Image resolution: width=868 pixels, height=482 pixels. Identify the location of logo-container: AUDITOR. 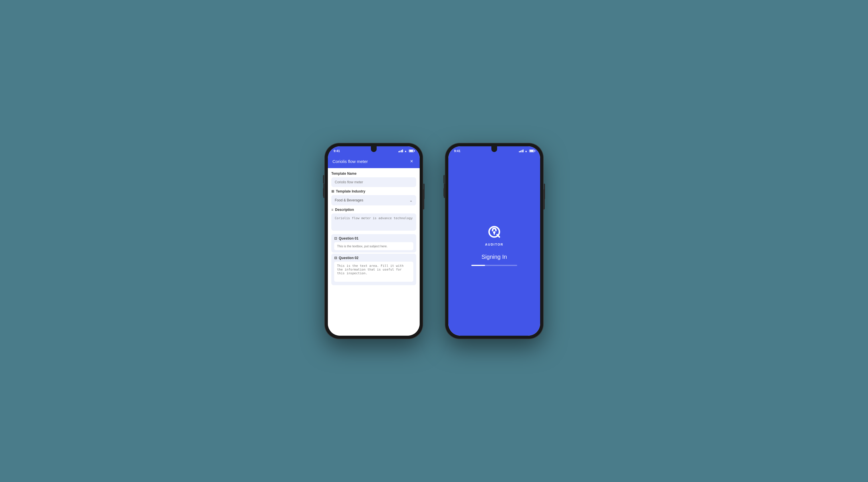
(494, 235).